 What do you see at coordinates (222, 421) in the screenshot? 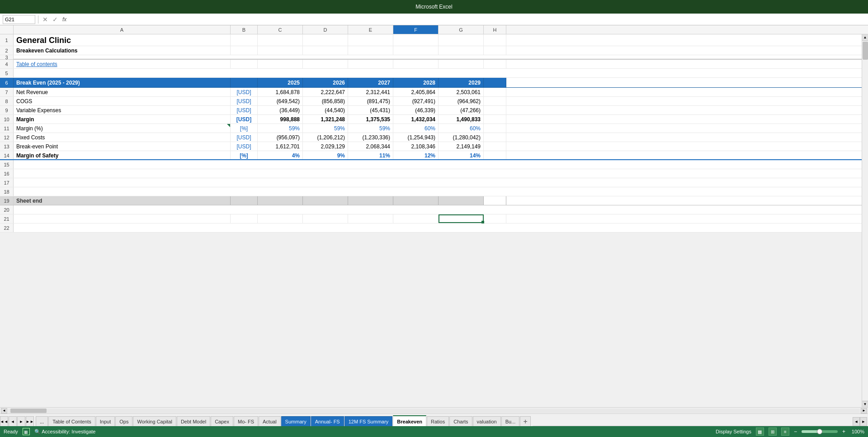
I see `tab-capex: Capex` at bounding box center [222, 421].